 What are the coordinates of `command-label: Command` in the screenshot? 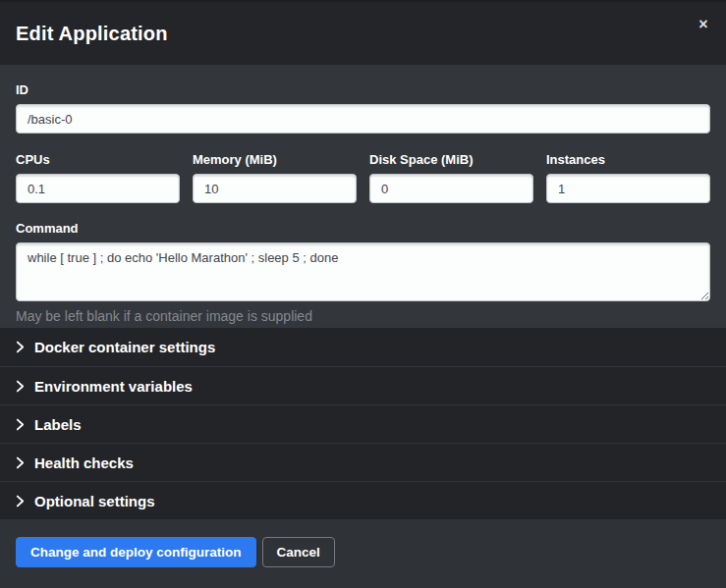 It's located at (363, 228).